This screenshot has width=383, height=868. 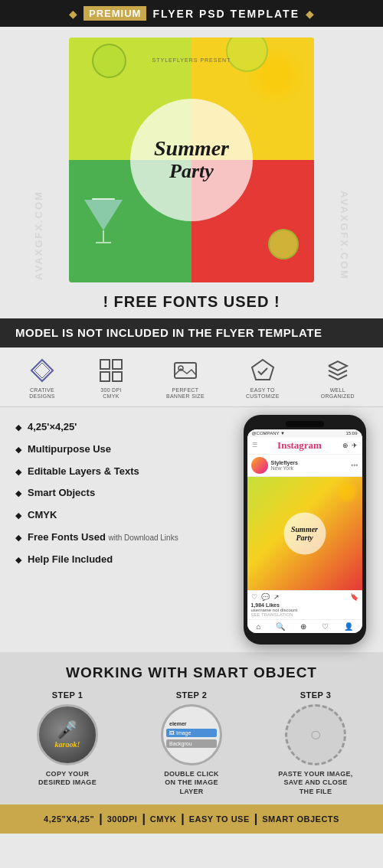 I want to click on phone-heart-icon: ♡, so click(x=254, y=597).